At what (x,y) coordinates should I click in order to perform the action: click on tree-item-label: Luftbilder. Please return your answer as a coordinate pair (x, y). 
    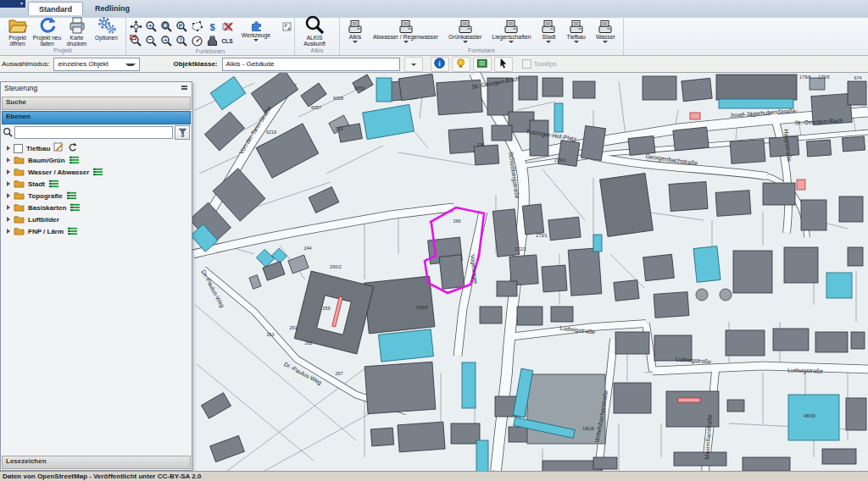
    Looking at the image, I should click on (44, 220).